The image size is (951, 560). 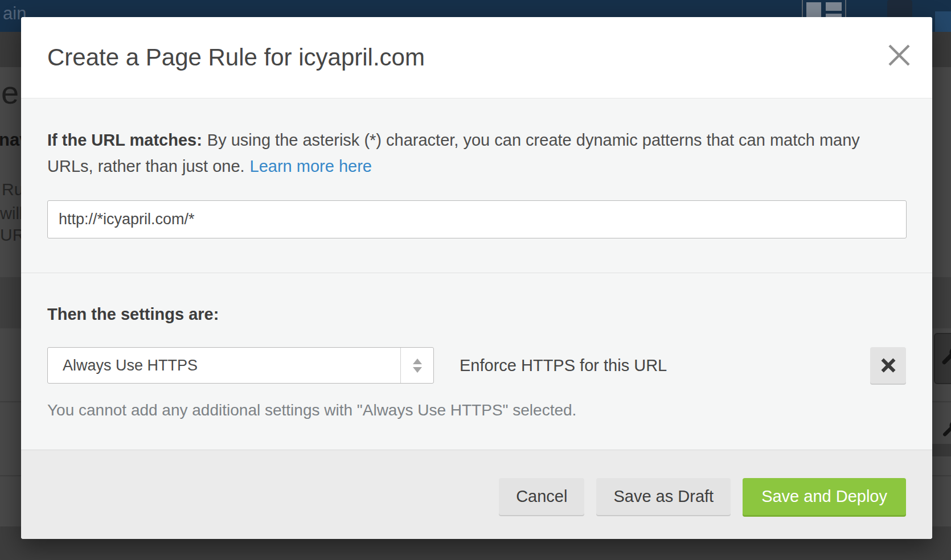 What do you see at coordinates (542, 496) in the screenshot?
I see `cancel-button: Cancel` at bounding box center [542, 496].